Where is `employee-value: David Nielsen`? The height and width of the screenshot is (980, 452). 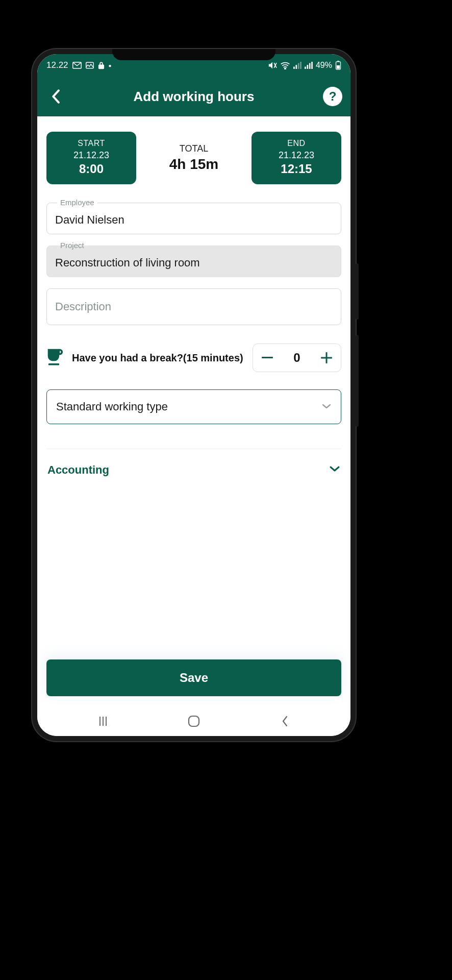
employee-value: David Nielsen is located at coordinates (194, 220).